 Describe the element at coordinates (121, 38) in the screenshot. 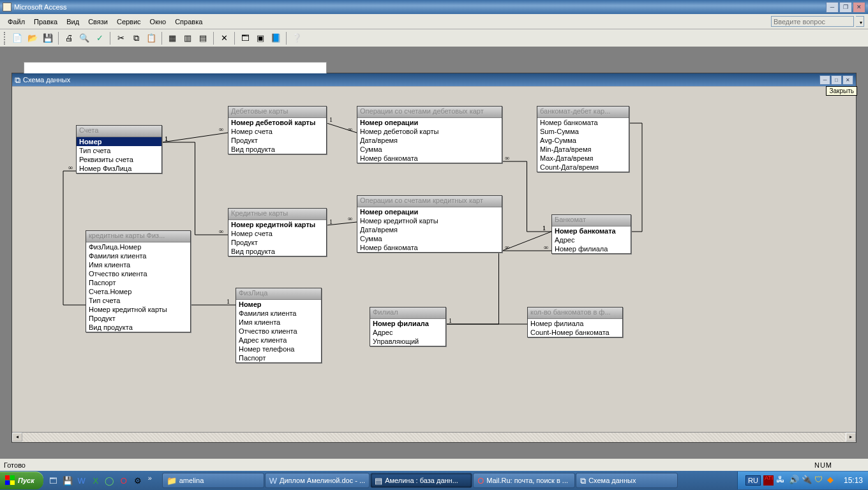

I see `cut-icon: ✂` at that location.